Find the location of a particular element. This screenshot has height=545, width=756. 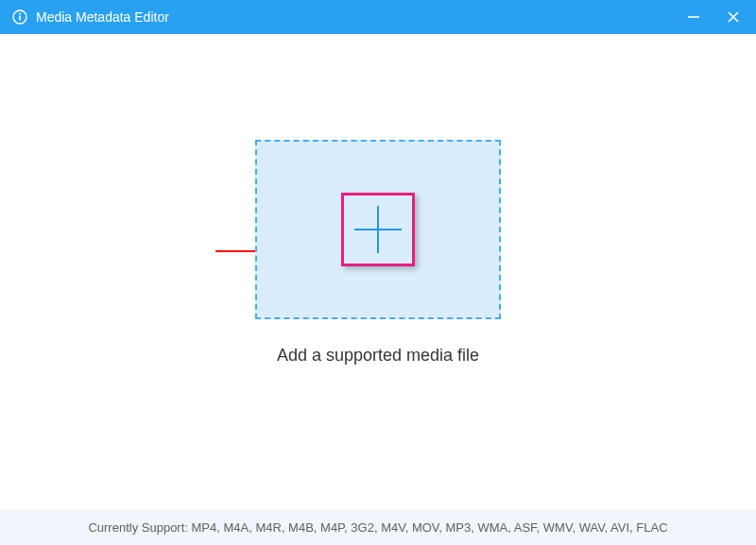

titlebar: Media Metadata Editor is located at coordinates (378, 17).